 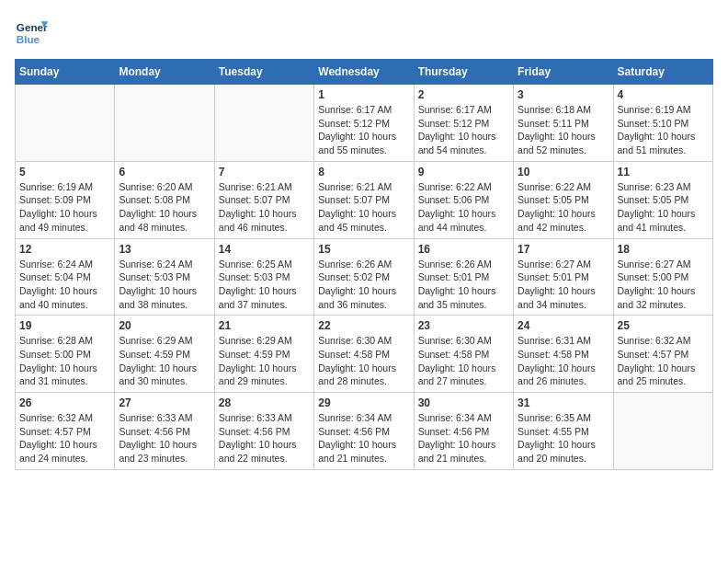 I want to click on day-info: Sunrise: 6:27 AM Sunset: 5:00 PM Dayligh…, so click(x=664, y=285).